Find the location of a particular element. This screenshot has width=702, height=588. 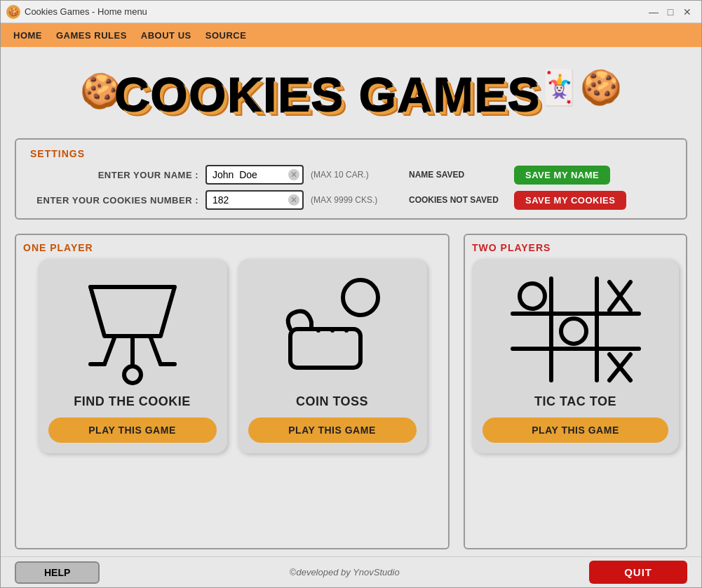

logo-text: COOKIES GAMES is located at coordinates (328, 95).